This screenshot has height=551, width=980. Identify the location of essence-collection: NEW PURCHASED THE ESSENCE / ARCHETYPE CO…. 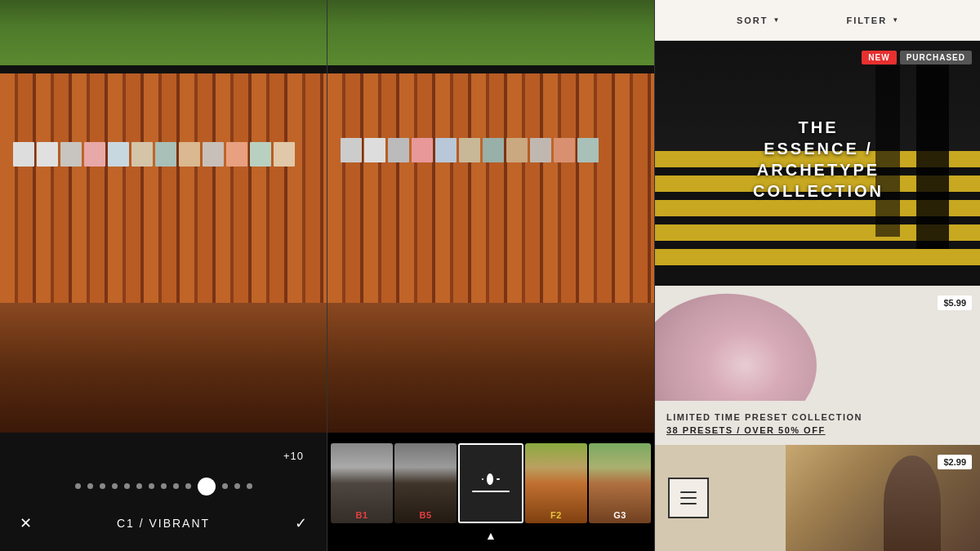
(817, 163).